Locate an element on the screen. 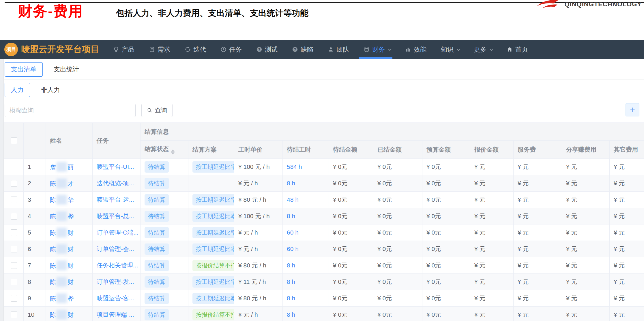 This screenshot has width=644, height=321. plan-badge: 按报价结算不打折 is located at coordinates (214, 266).